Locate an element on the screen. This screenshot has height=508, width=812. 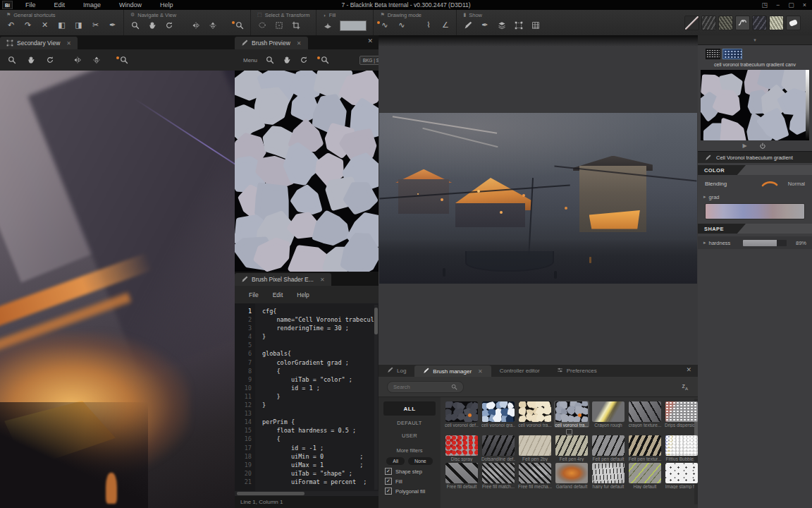
redo-icon: ↷ is located at coordinates (28, 25).